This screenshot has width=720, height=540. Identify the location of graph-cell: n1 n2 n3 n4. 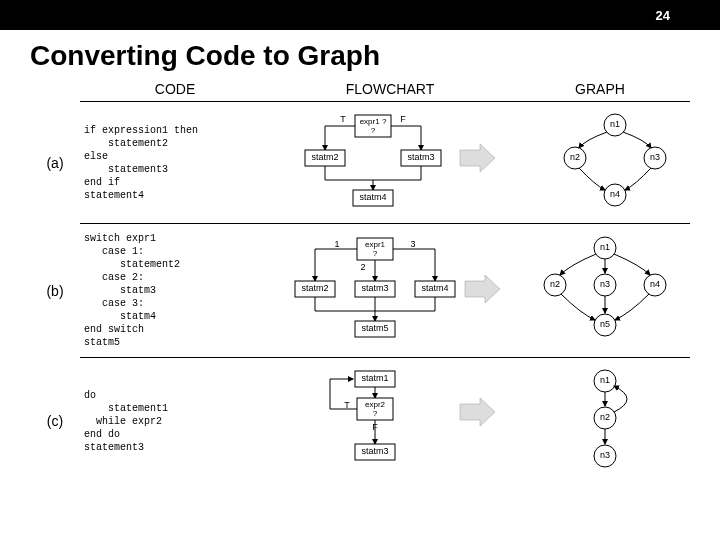
(600, 163).